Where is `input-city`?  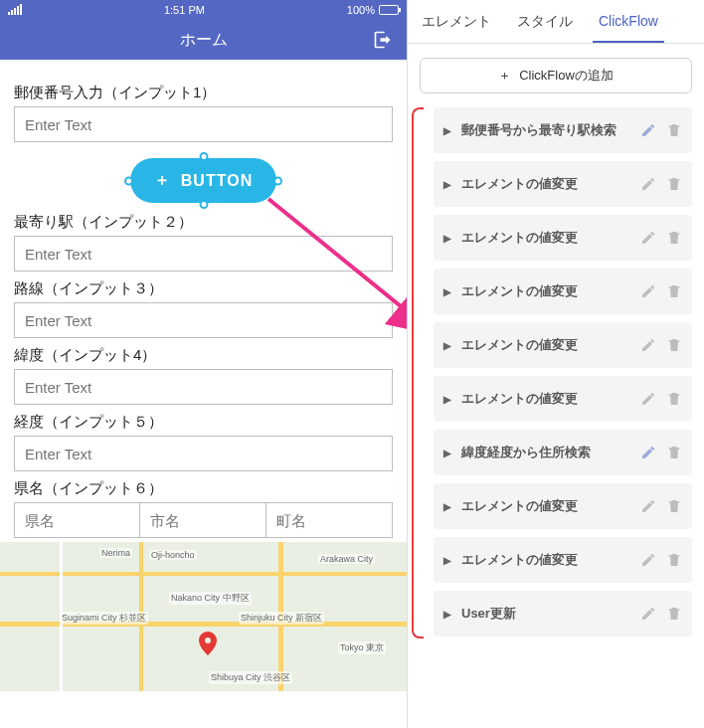
input-city is located at coordinates (203, 520).